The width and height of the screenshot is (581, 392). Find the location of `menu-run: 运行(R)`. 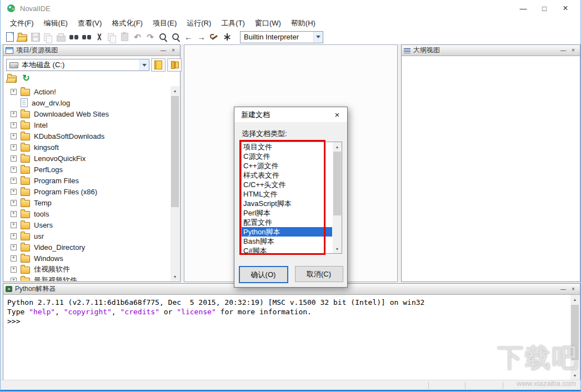

menu-run: 运行(R) is located at coordinates (199, 23).